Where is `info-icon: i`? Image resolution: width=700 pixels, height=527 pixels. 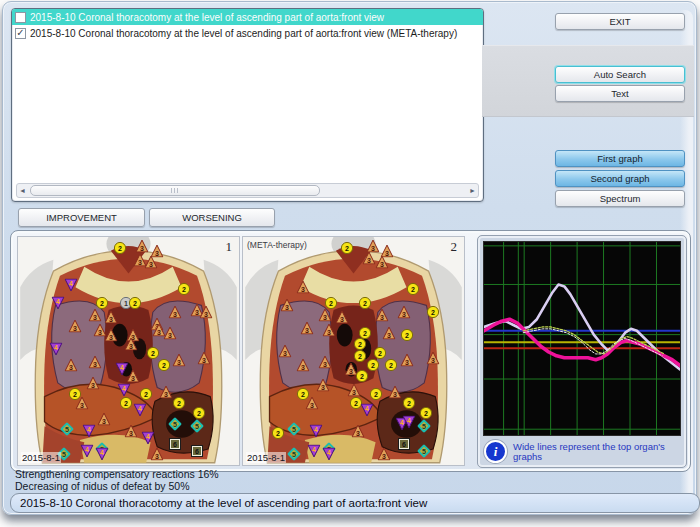
info-icon: i is located at coordinates (496, 452).